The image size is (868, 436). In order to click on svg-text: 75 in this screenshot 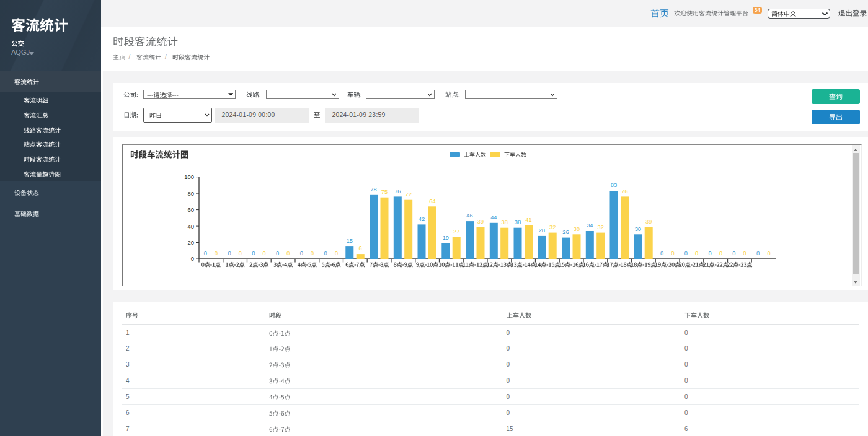, I will do `click(384, 192)`.